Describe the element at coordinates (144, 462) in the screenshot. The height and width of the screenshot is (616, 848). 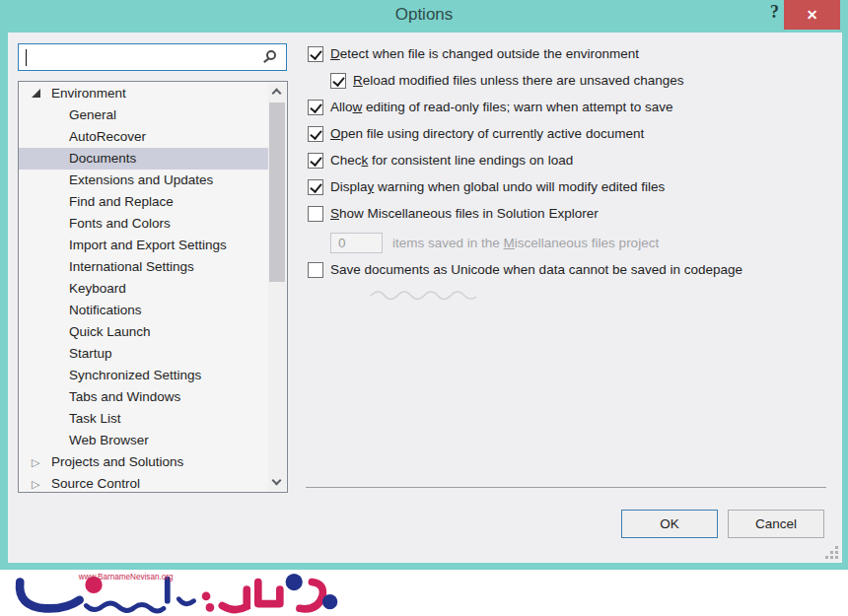
I see `sidebar-item-projects-and-solutions: ▷Projects and Solutions` at that location.